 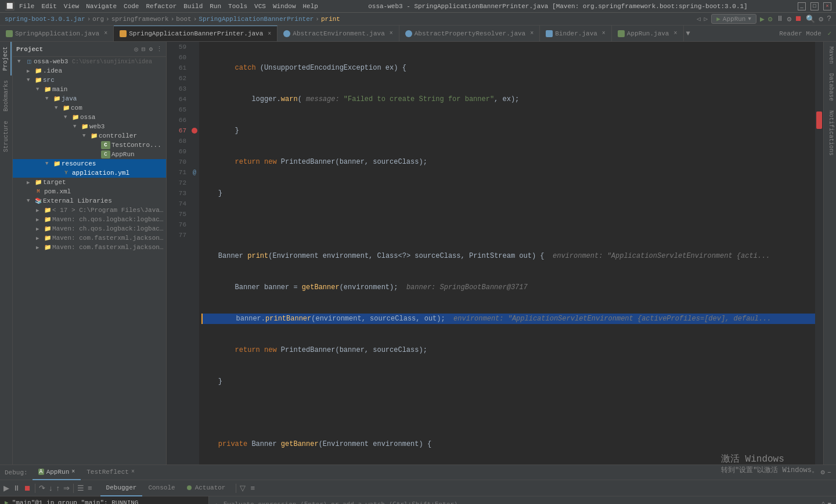 What do you see at coordinates (161, 6) in the screenshot?
I see `menu-refactor: Refactor` at bounding box center [161, 6].